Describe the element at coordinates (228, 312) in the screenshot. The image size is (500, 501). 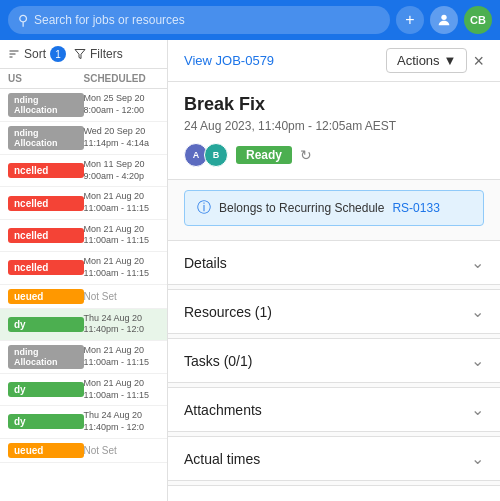
I see `accordion-label-resources: Resources (1)` at that location.